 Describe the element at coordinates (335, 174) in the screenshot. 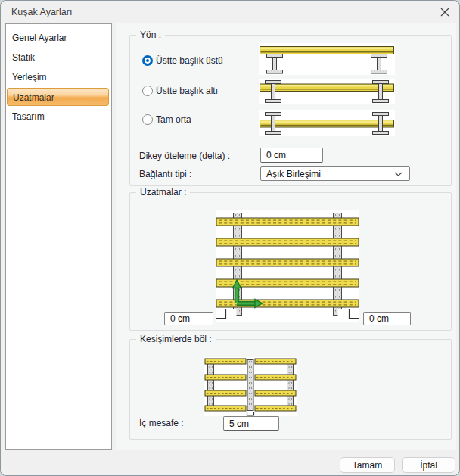

I see `connection-type-dropdown: Aşık Birleşimi` at that location.